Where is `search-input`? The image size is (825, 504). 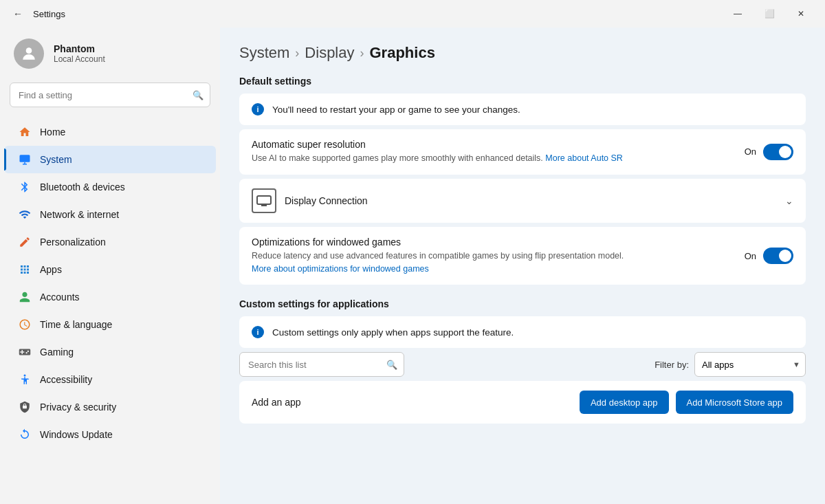 search-input is located at coordinates (110, 95).